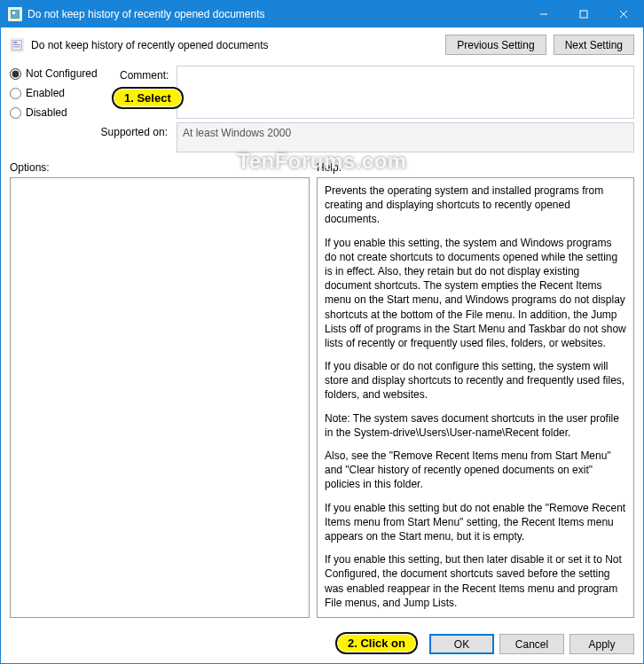 The image size is (644, 664). I want to click on annotation-click: 2. Click on, so click(376, 644).